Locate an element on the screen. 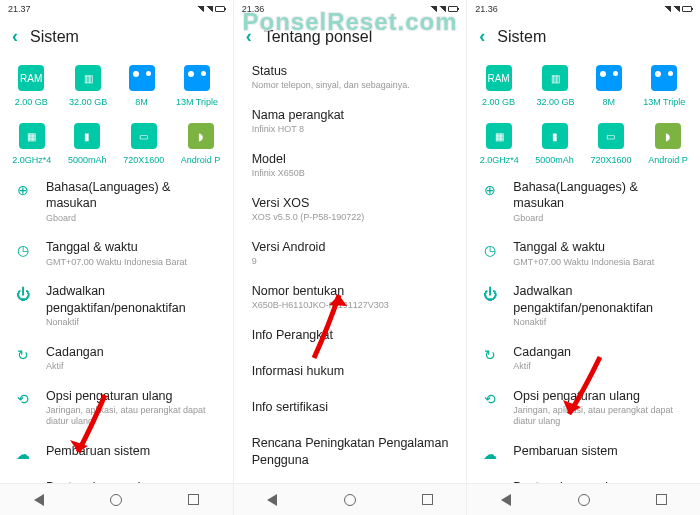  camera-icon is located at coordinates (142, 78).